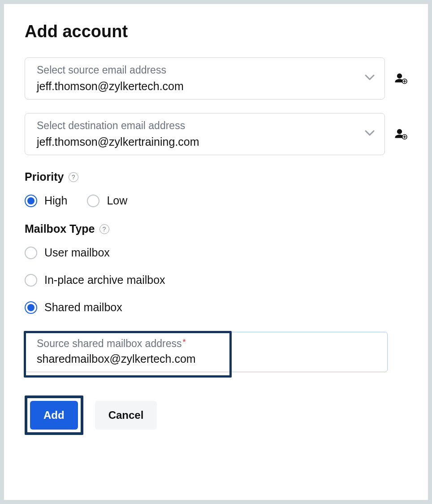 This screenshot has width=432, height=504. What do you see at coordinates (60, 229) in the screenshot?
I see `mailbox-type-label: Mailbox Type` at bounding box center [60, 229].